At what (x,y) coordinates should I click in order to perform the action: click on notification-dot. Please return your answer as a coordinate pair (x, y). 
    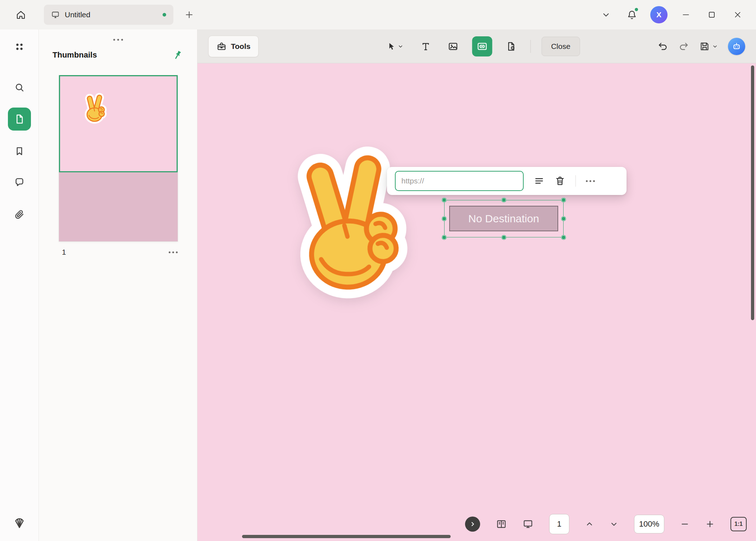
    Looking at the image, I should click on (637, 9).